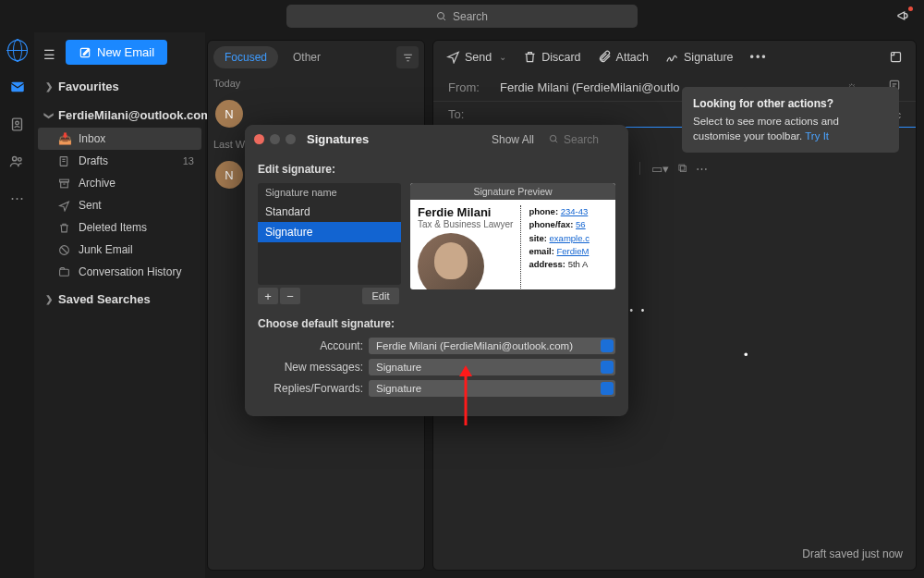  I want to click on compose-toolbar: Send⌄ Discard Attach Signature •••, so click(675, 57).